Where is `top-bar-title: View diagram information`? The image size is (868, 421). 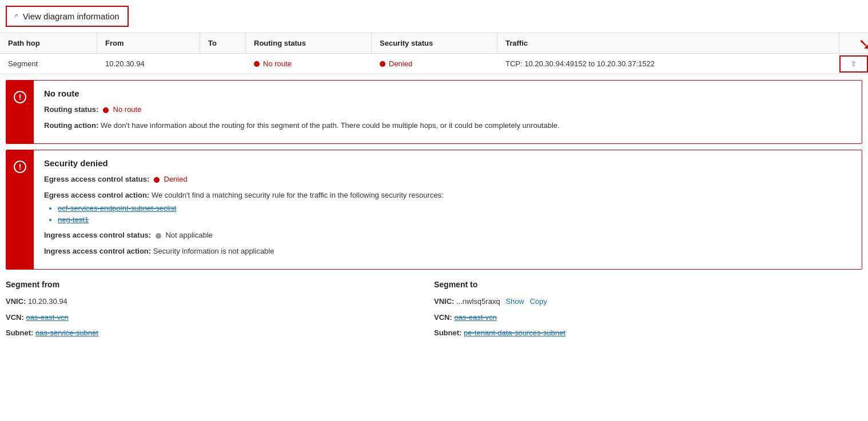
top-bar-title: View diagram information is located at coordinates (71, 16).